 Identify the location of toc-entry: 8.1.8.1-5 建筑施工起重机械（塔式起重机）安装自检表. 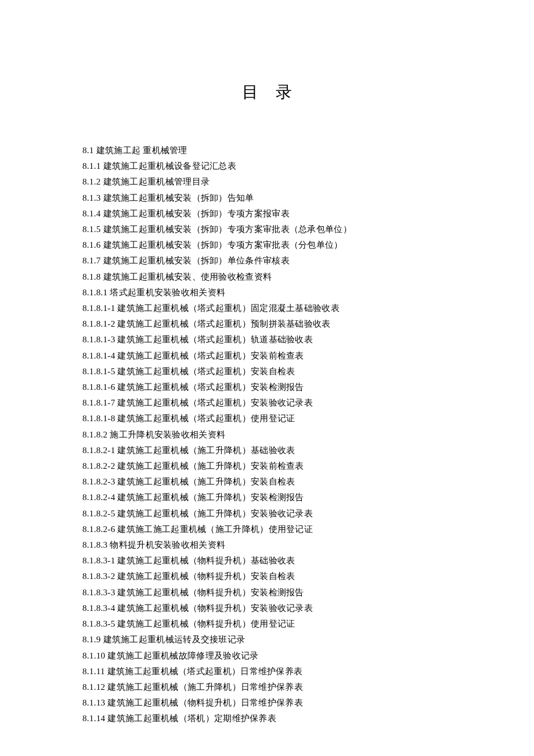
(279, 371).